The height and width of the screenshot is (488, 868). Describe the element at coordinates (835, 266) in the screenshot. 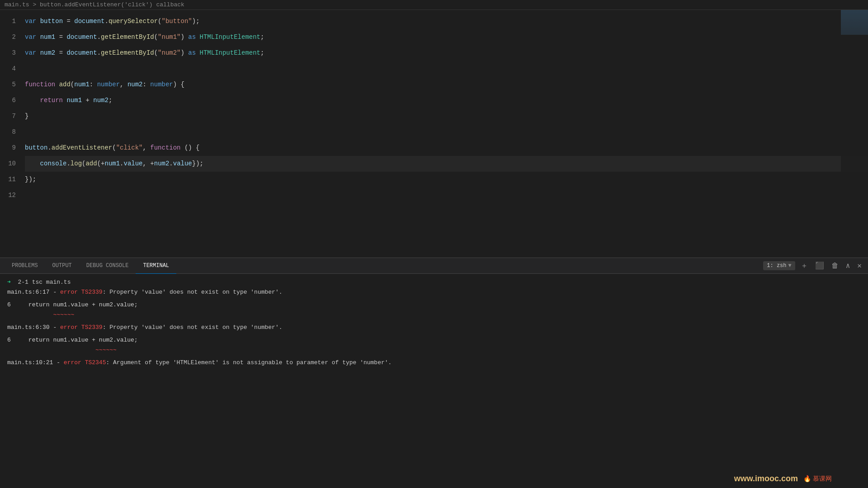

I see `delete-terminal-button: 🗑` at that location.